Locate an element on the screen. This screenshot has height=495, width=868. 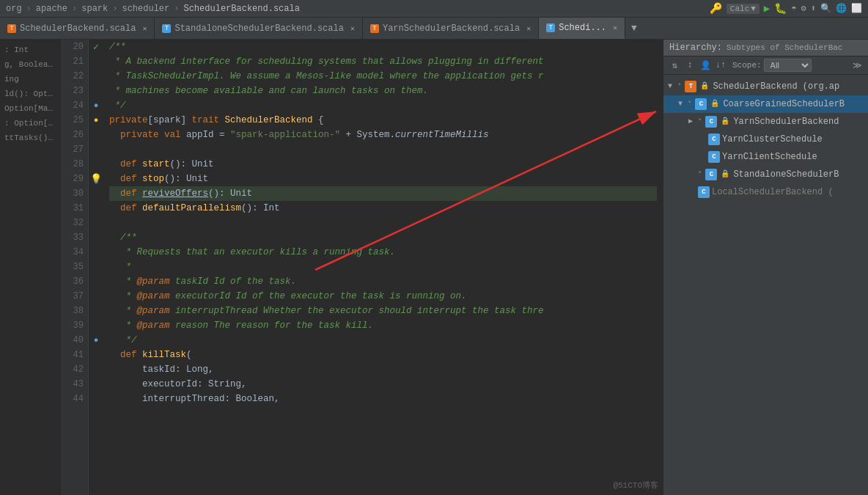
tab-overflow-button: ▼ is located at coordinates (634, 28).